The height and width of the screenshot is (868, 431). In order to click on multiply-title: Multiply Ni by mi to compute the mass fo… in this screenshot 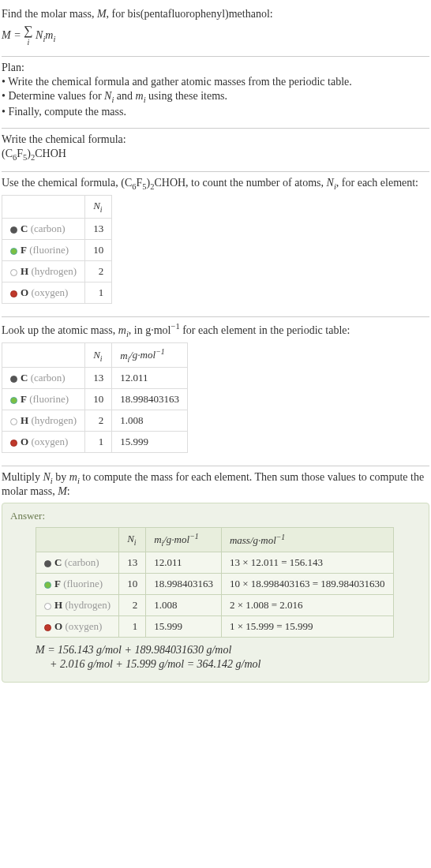, I will do `click(216, 485)`.